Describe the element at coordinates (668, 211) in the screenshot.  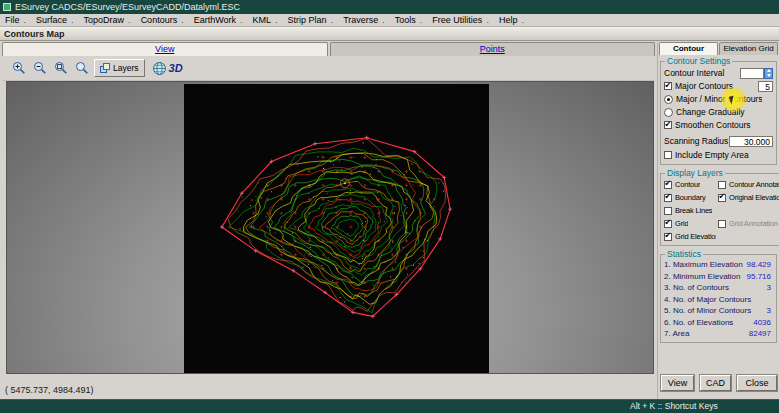
I see `break-lines-checkbox` at that location.